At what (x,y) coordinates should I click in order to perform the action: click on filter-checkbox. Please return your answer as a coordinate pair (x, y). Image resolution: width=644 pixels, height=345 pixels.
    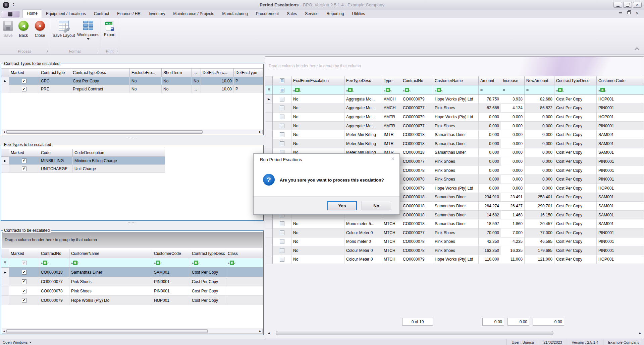
    Looking at the image, I should click on (282, 90).